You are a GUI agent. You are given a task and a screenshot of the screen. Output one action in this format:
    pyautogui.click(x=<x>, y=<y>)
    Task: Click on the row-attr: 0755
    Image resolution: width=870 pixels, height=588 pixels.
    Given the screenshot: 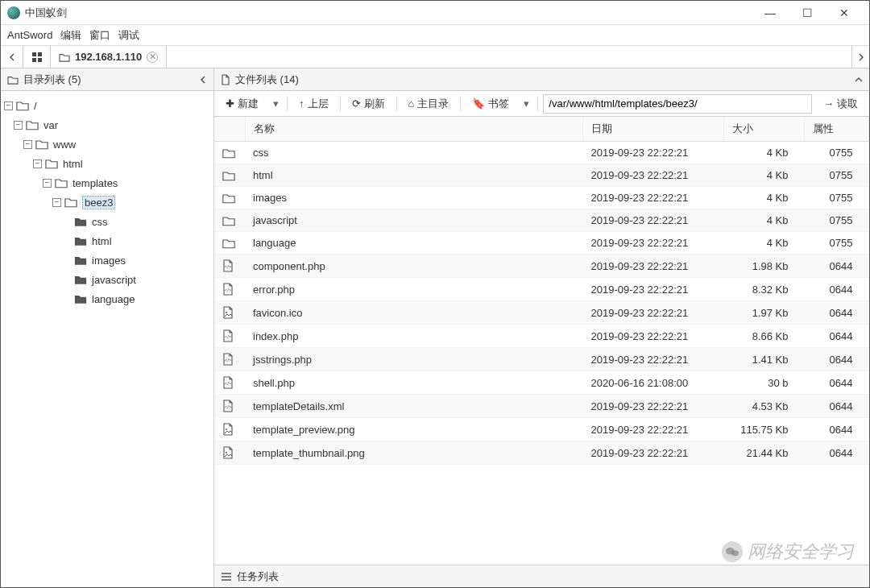 What is the action you would take?
    pyautogui.click(x=837, y=221)
    